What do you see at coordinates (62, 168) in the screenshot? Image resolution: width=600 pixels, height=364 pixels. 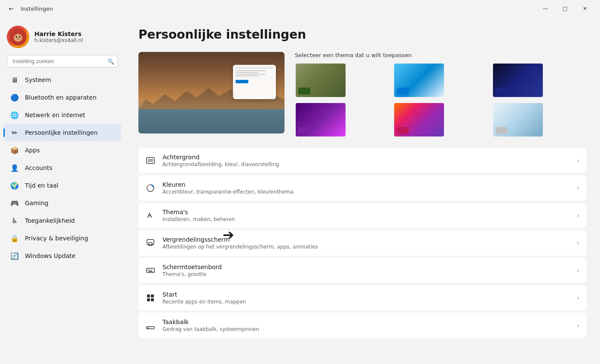 I see `sidebar-item-accounts: 👤Accounts` at bounding box center [62, 168].